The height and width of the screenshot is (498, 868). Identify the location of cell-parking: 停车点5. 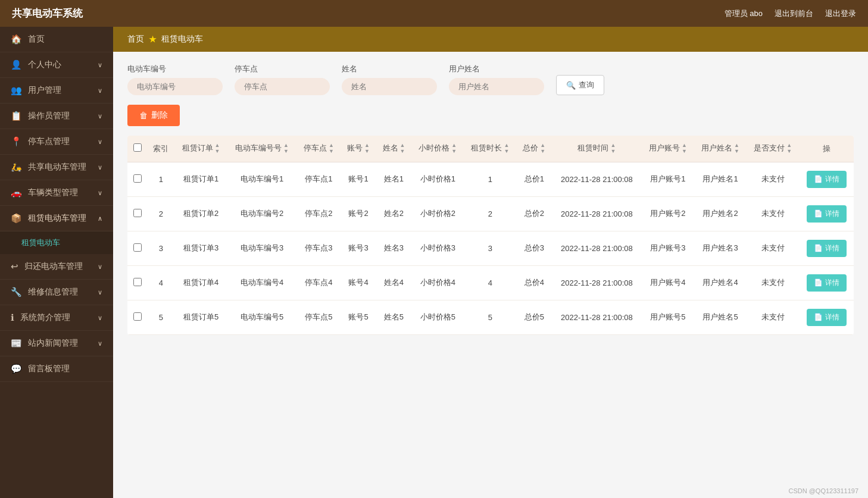
(319, 317).